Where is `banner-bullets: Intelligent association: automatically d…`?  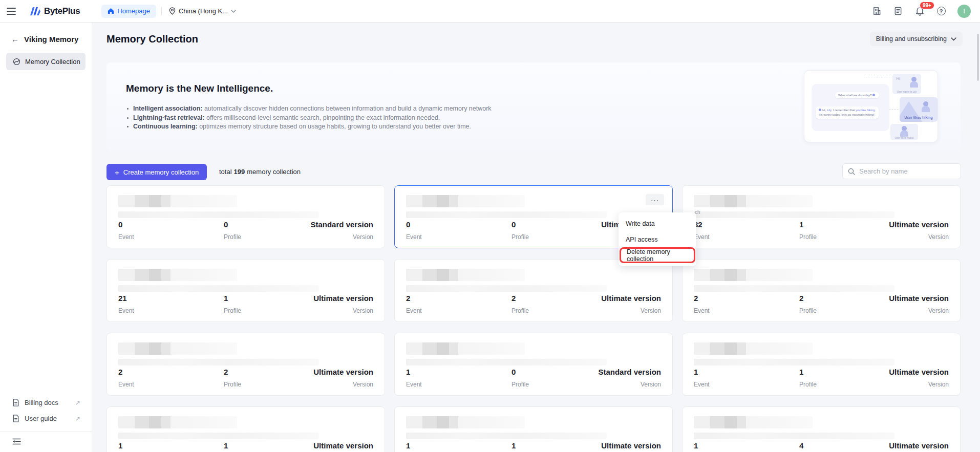
banner-bullets: Intelligent association: automatically d… is located at coordinates (309, 118).